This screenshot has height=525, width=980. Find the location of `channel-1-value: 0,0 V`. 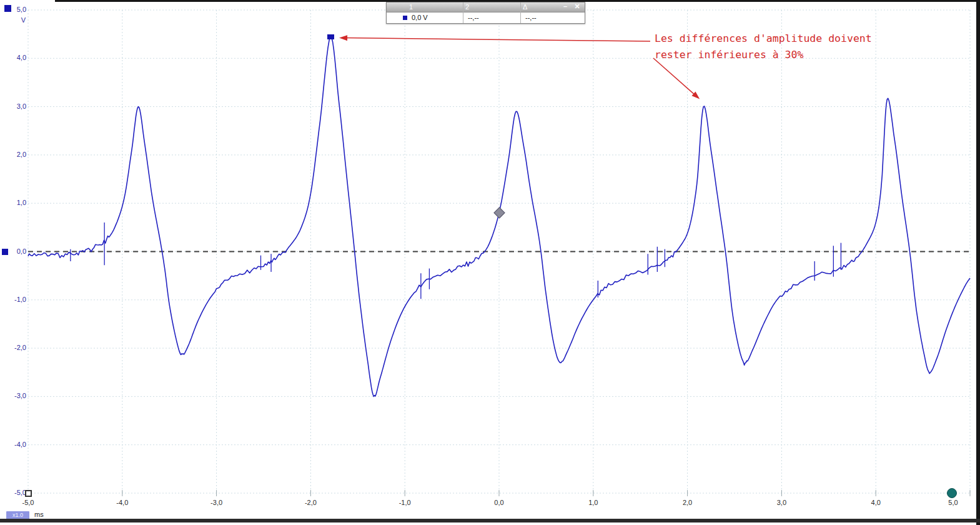

channel-1-value: 0,0 V is located at coordinates (420, 18).